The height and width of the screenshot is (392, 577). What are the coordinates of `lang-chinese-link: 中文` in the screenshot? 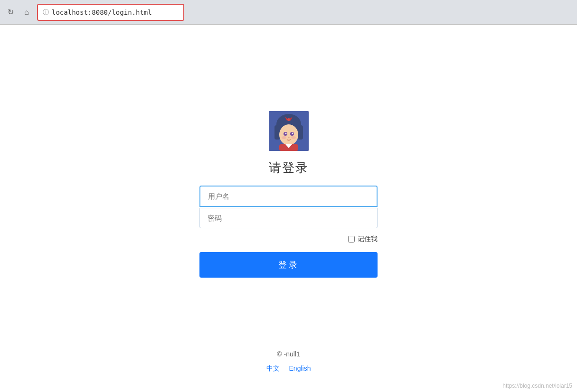 It's located at (273, 369).